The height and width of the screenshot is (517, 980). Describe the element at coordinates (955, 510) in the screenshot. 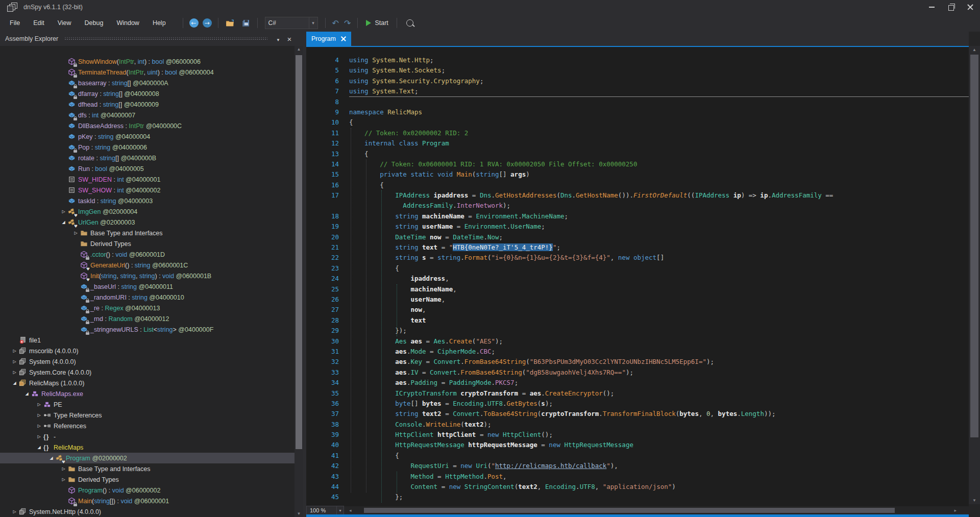

I see `scroll-right-icon: ▸` at that location.